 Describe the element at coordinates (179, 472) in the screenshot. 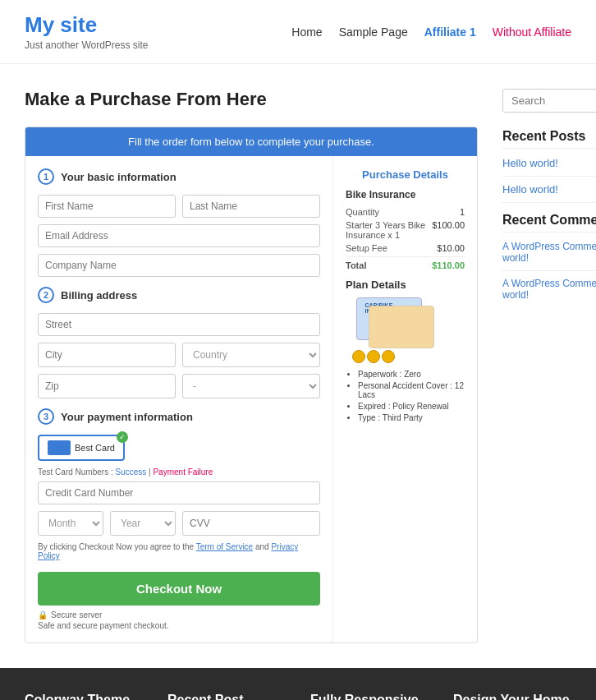

I see `test-card-info: Test Card Numbers : Success | Payment Fa…` at that location.